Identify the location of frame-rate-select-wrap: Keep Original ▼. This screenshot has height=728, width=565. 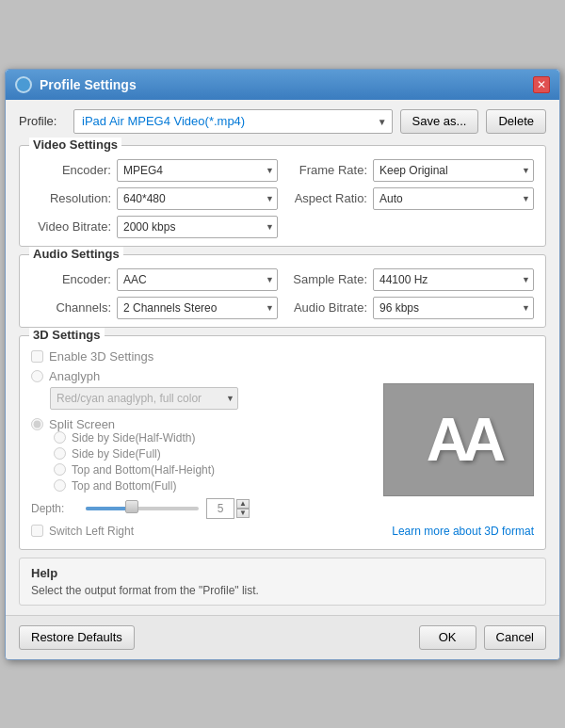
(454, 170).